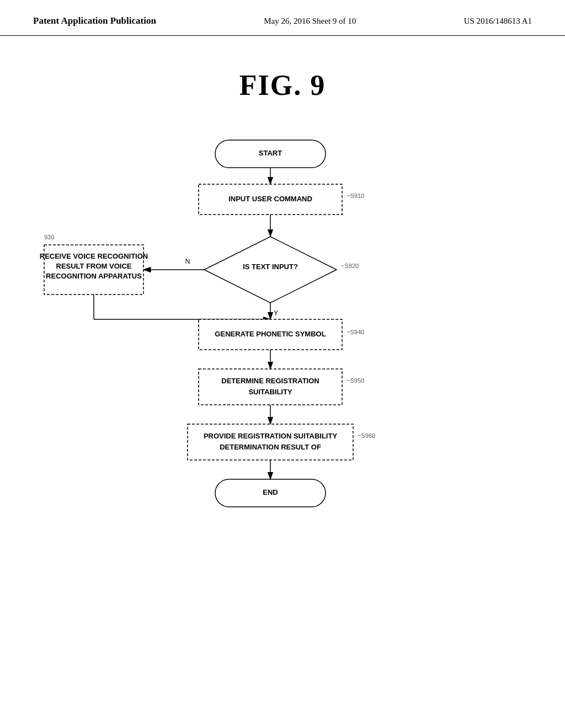 The height and width of the screenshot is (728, 565). Describe the element at coordinates (270, 199) in the screenshot. I see `s910-label: INPUT USER COMMAND` at that location.